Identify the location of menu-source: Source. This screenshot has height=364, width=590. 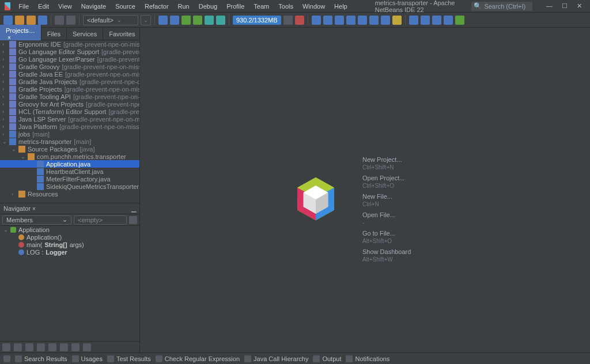
(126, 6).